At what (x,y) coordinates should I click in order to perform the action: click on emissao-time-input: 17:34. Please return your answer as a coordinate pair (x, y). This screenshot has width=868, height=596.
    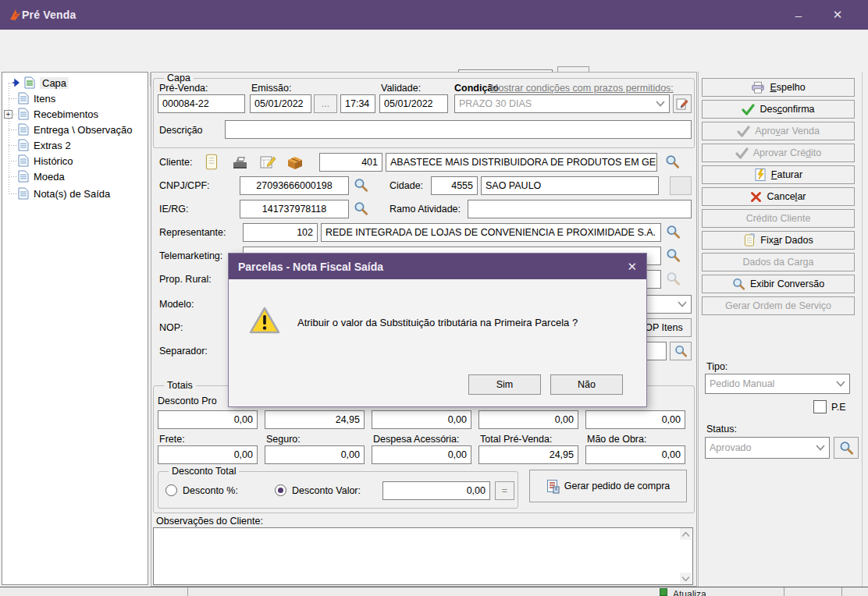
    Looking at the image, I should click on (358, 104).